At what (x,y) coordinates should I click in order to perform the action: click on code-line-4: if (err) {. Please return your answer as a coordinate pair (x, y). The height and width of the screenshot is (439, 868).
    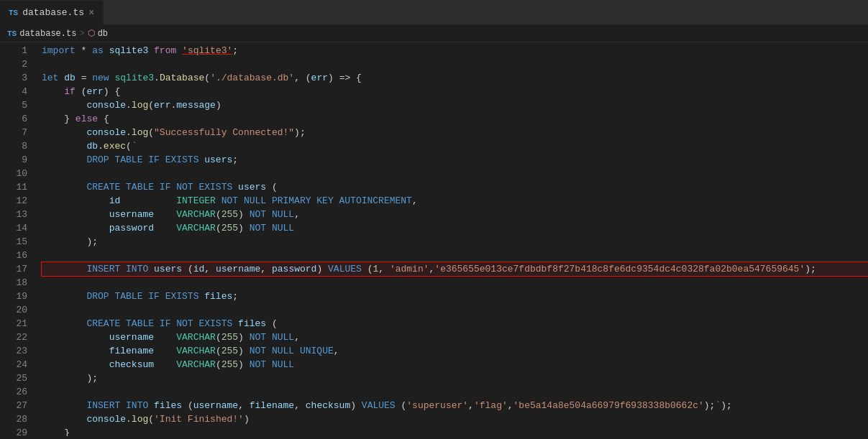
    Looking at the image, I should click on (454, 92).